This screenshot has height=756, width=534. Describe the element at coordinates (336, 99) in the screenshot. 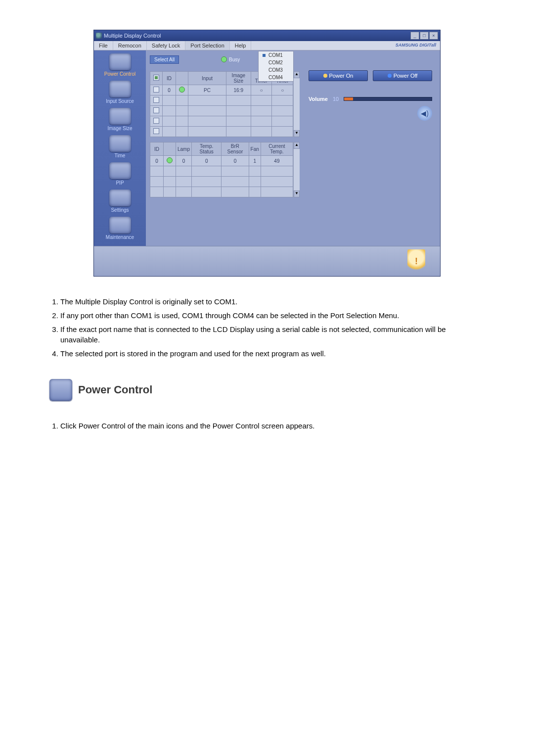

I see `volume-value: 10` at that location.